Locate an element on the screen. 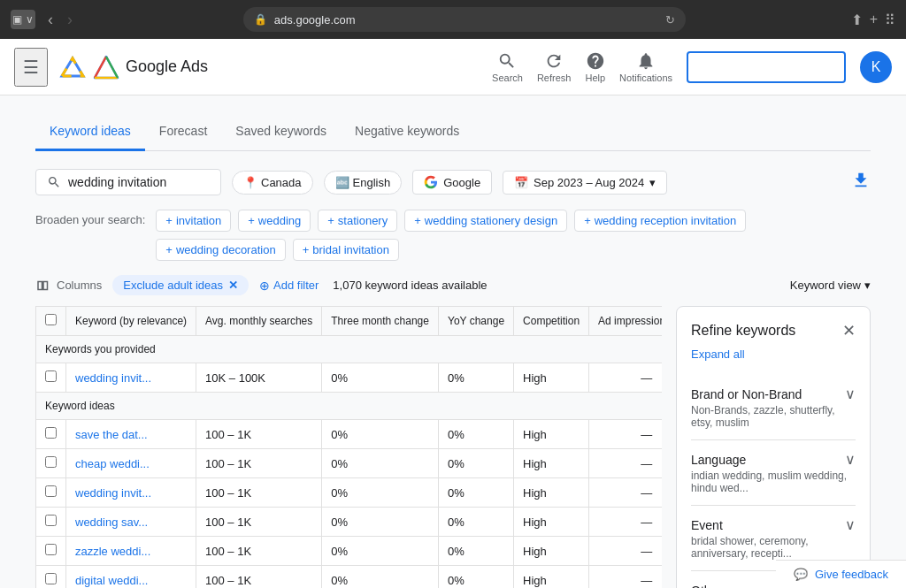 This screenshot has height=588, width=906. plus-icon-4: + is located at coordinates (418, 221).